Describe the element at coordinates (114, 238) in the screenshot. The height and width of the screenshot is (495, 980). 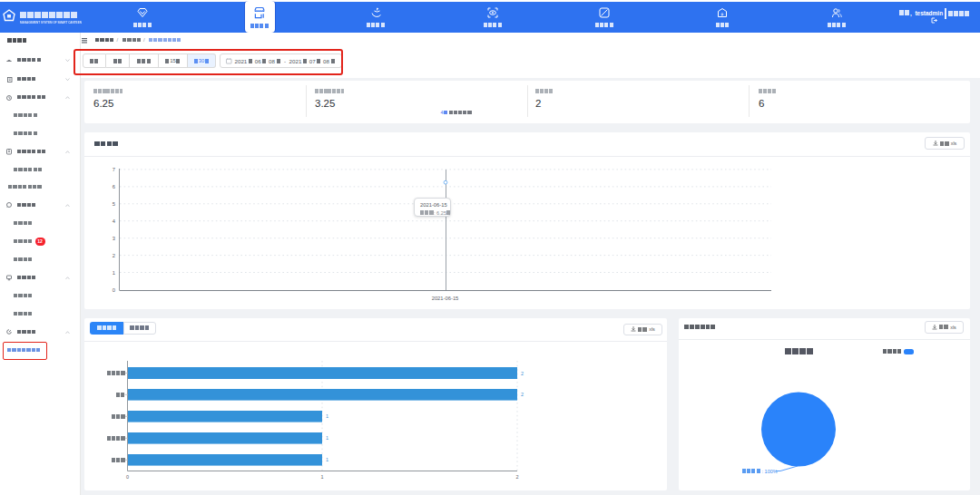
I see `svg-text: 3` at that location.